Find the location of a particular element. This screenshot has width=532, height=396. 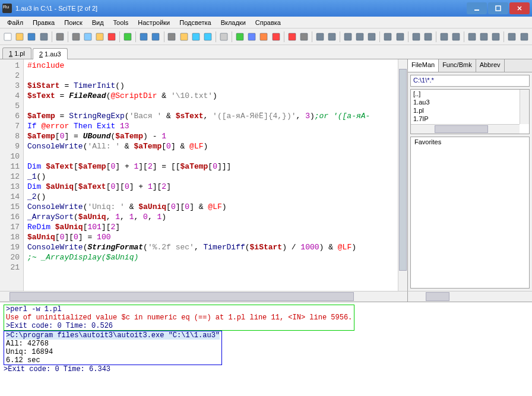

menu-поиск: Поиск is located at coordinates (73, 23).